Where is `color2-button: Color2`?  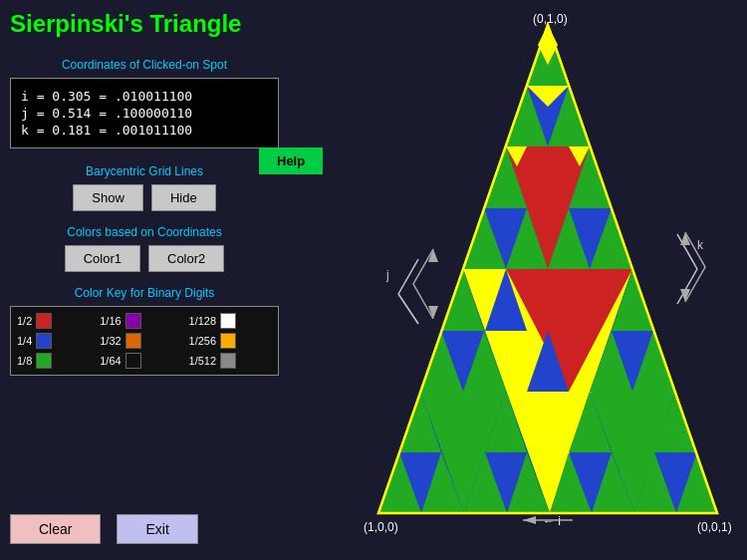
color2-button: Color2 is located at coordinates (186, 259).